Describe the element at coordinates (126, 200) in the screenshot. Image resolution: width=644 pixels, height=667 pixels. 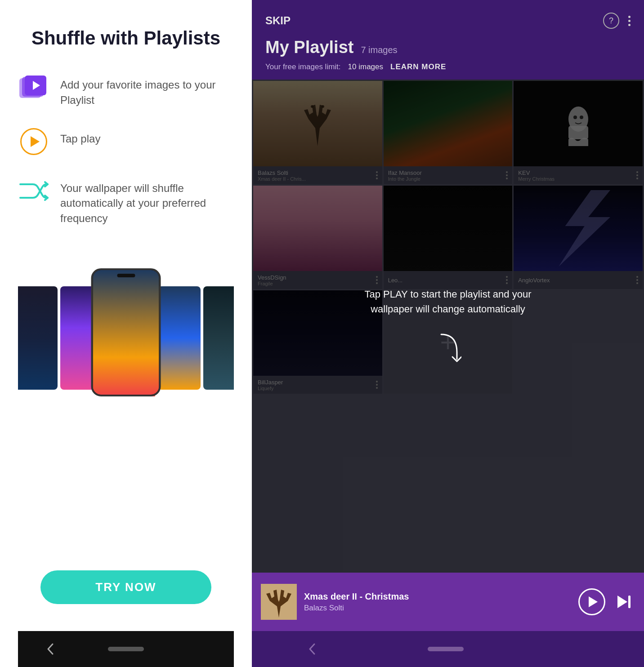
I see `feature-shuffle: Your wallpaper will shuffle automaticall…` at that location.